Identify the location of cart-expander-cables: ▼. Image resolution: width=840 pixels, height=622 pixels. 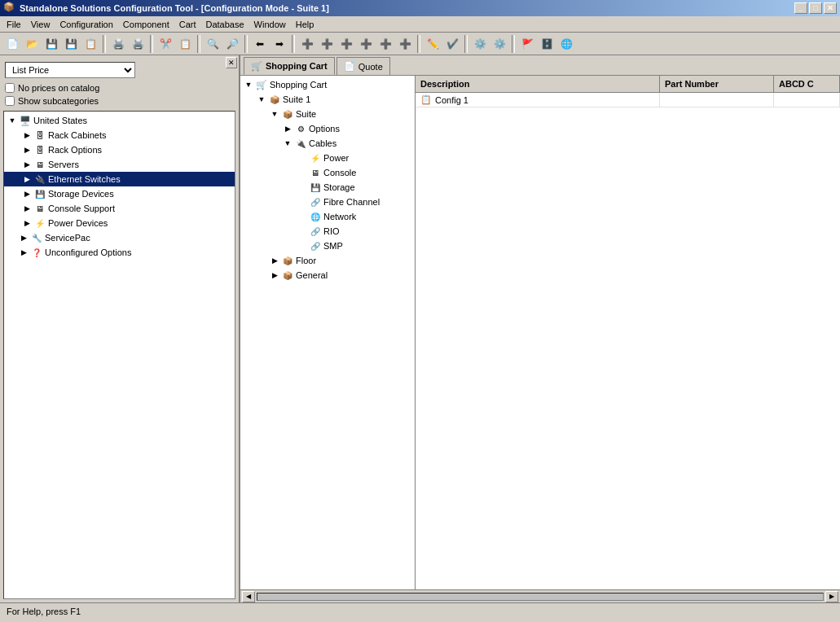
(288, 143).